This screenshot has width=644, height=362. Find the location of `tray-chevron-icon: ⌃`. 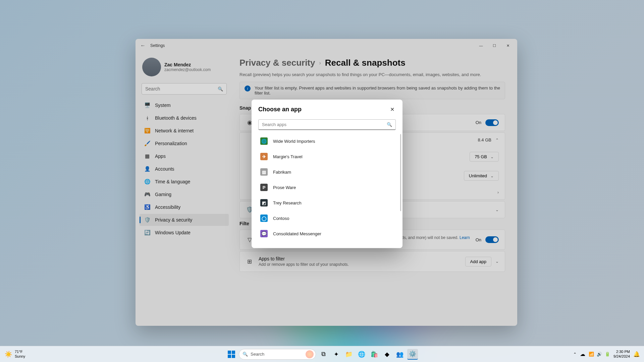

tray-chevron-icon: ⌃ is located at coordinates (575, 354).